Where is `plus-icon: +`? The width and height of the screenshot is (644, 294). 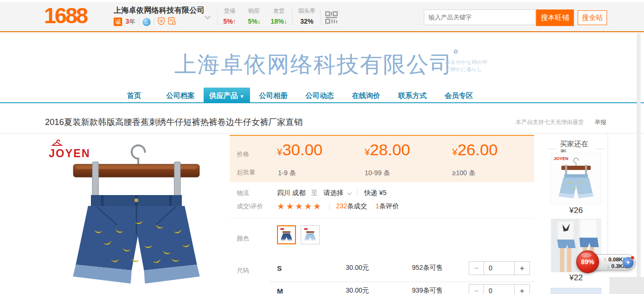
plus-icon: + is located at coordinates (628, 262).